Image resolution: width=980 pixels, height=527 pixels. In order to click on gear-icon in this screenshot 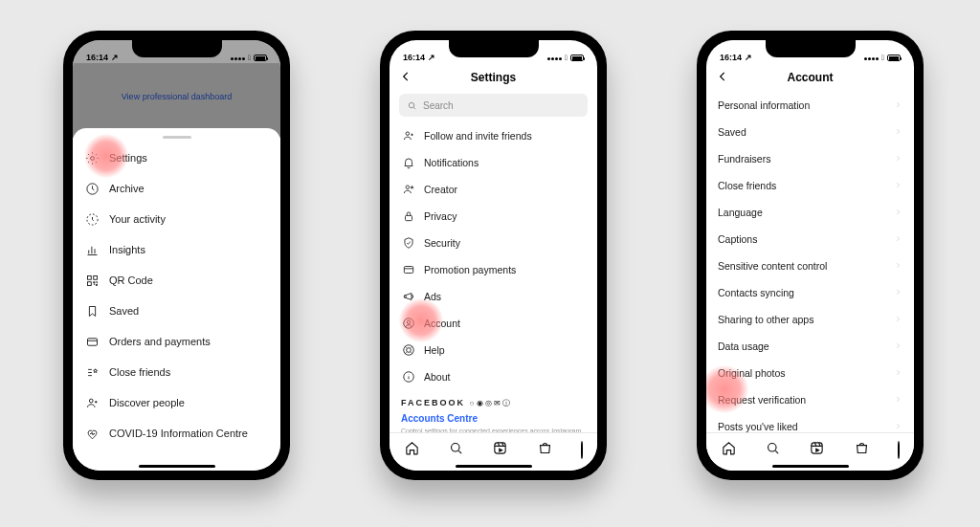, I will do `click(92, 158)`.